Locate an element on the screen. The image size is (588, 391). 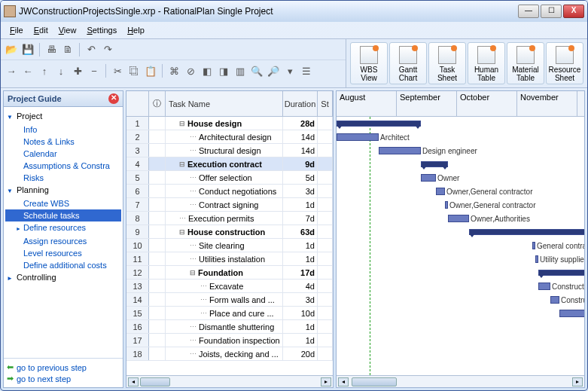
row-number: 2 is located at coordinates (138, 137).